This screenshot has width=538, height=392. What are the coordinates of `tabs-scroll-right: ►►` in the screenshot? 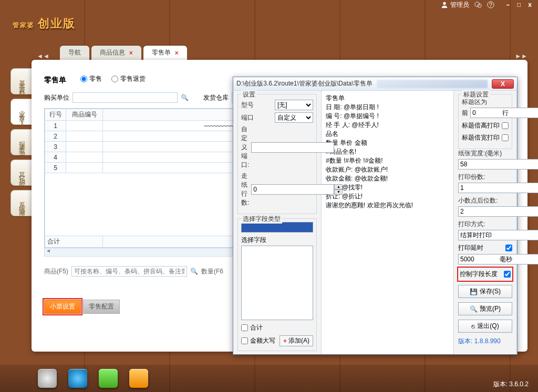 It's located at (521, 56).